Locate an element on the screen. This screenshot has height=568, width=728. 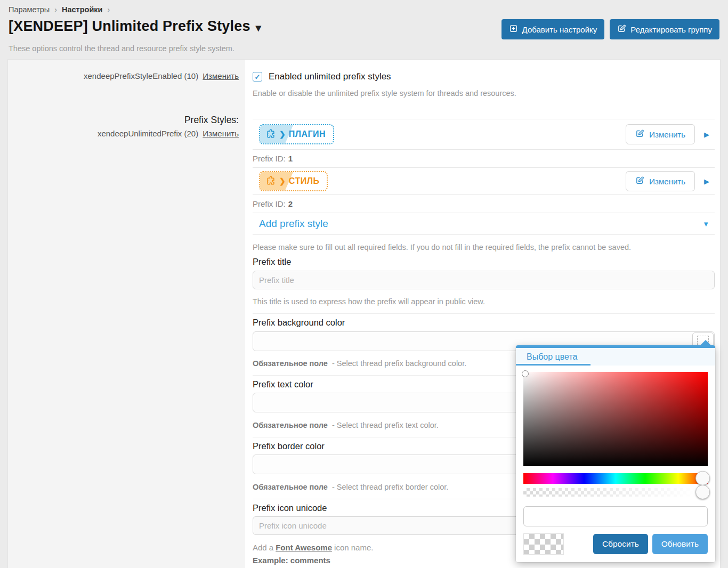
prefix-title-label: Prefix title is located at coordinates (484, 262).